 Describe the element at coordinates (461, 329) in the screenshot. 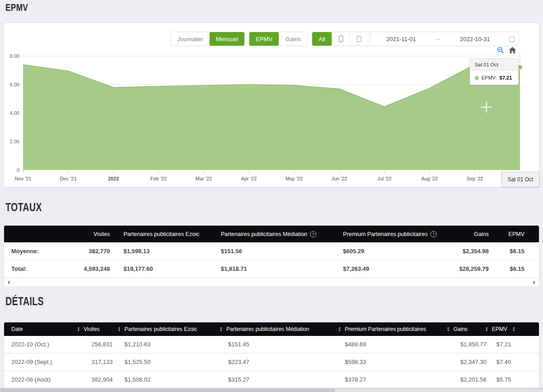

I see `details-col-gains-label: Gains` at that location.